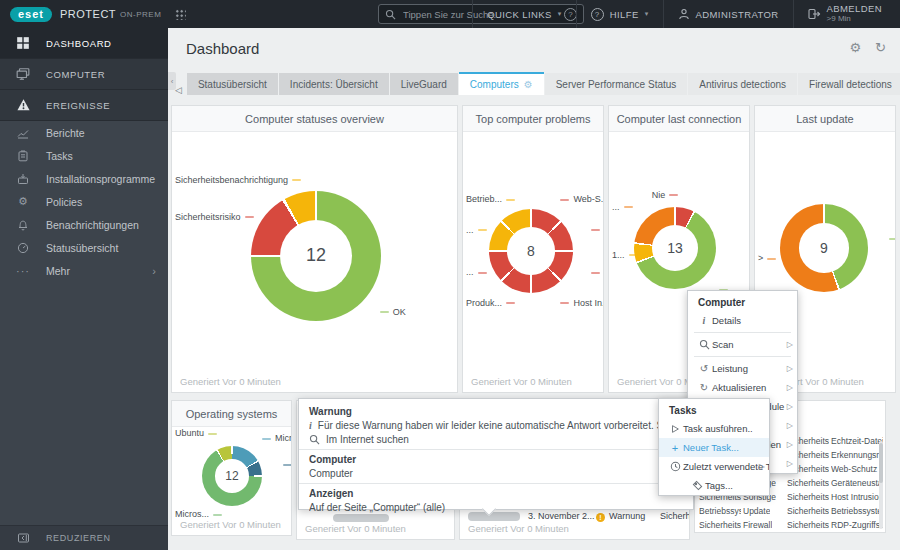 The image size is (900, 550). I want to click on menu-divider, so click(742, 332).